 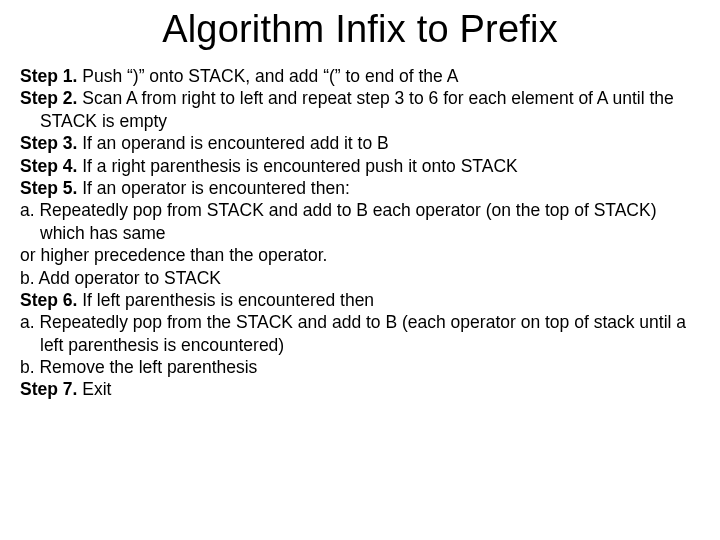 I want to click on step-line: or higher precedence than the operator., so click(x=360, y=255).